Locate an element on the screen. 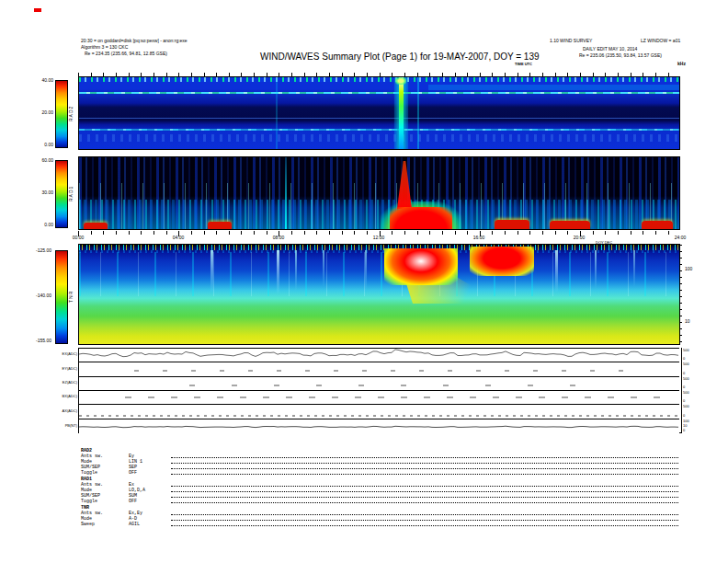 The height and width of the screenshot is (563, 728). time-axis-unit-label: TIME UTC is located at coordinates (524, 64).